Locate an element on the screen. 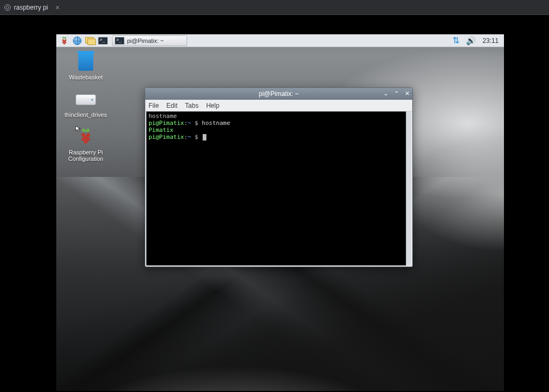 The height and width of the screenshot is (392, 549). network-icon: ⇅ is located at coordinates (456, 41).